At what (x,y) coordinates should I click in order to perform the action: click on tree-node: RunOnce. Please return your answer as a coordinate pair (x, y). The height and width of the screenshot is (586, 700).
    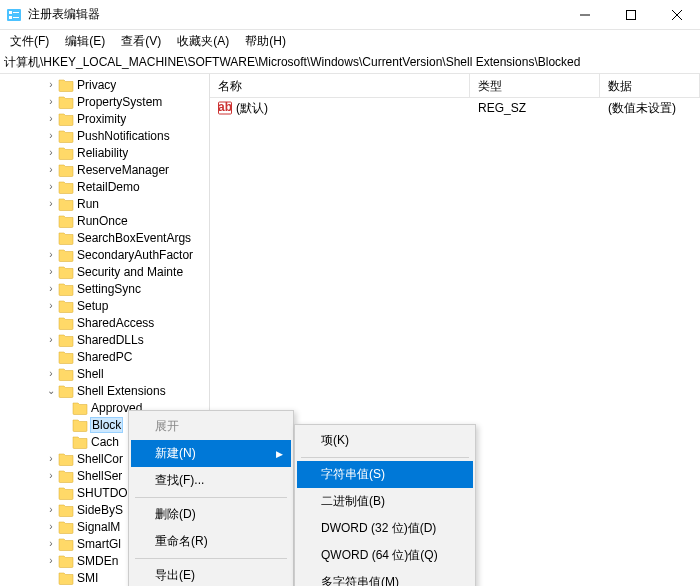
    Looking at the image, I should click on (104, 220).